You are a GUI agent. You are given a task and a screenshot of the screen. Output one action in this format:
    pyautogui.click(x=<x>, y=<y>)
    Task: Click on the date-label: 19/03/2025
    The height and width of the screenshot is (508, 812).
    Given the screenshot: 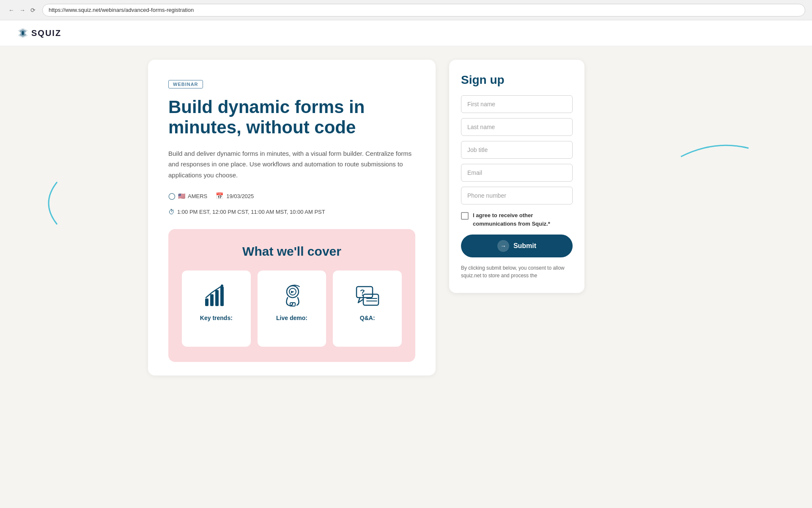 What is the action you would take?
    pyautogui.click(x=240, y=196)
    